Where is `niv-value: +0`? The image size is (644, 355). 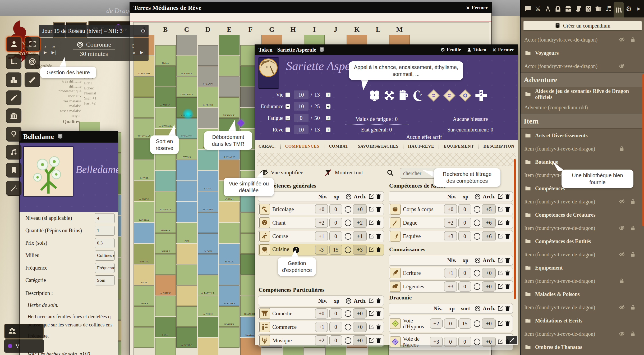
niv-value: +0 is located at coordinates (450, 209).